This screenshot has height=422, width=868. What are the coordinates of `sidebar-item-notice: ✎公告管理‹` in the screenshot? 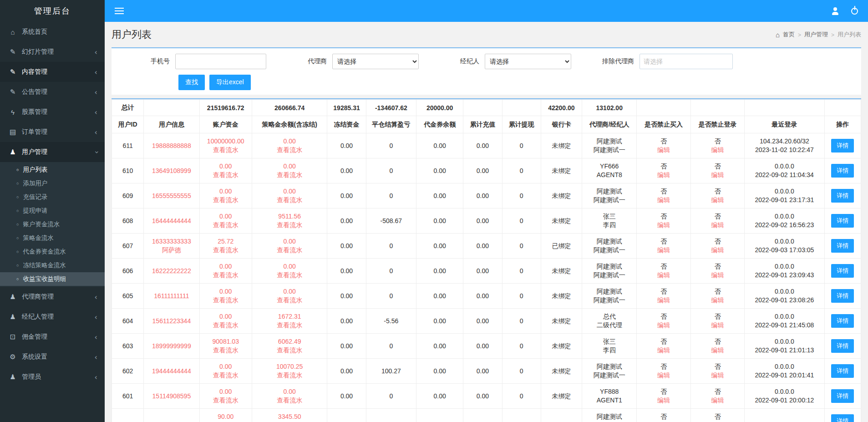 It's located at (52, 92).